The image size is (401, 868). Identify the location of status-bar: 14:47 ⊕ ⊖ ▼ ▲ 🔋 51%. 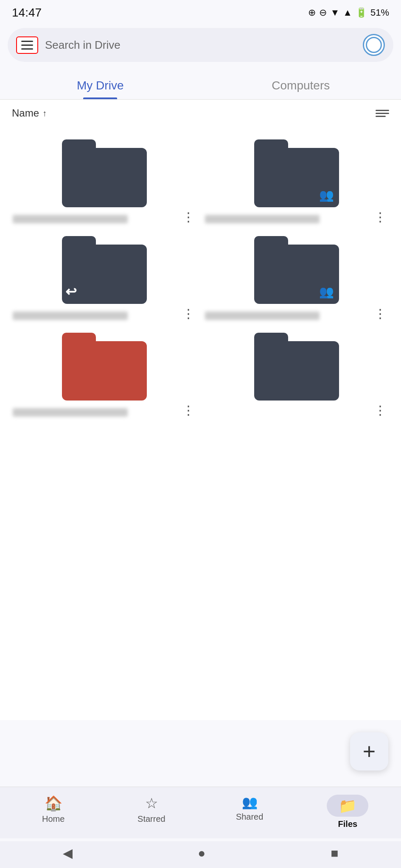
(200, 12).